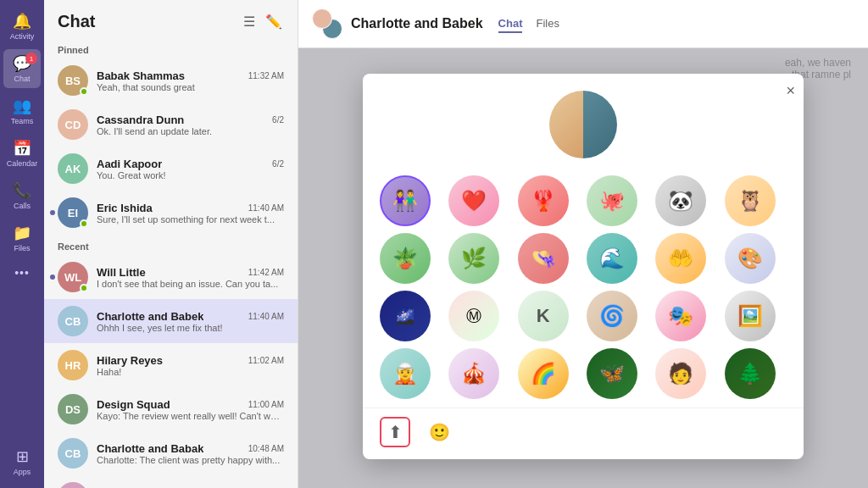 Image resolution: width=868 pixels, height=488 pixels. Describe the element at coordinates (417, 24) in the screenshot. I see `conversation-title: Charlotte and Babek` at that location.